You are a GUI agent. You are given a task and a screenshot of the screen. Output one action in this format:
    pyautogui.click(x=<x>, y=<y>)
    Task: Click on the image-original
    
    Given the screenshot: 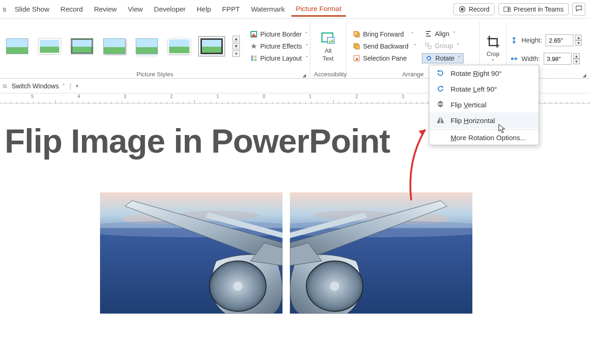 What is the action you would take?
    pyautogui.click(x=191, y=253)
    